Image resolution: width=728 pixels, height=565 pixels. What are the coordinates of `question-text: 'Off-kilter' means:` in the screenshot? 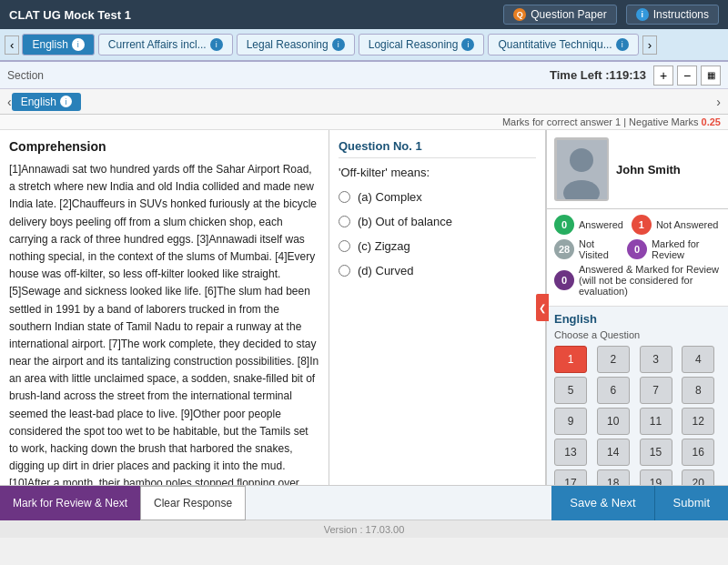 It's located at (437, 173).